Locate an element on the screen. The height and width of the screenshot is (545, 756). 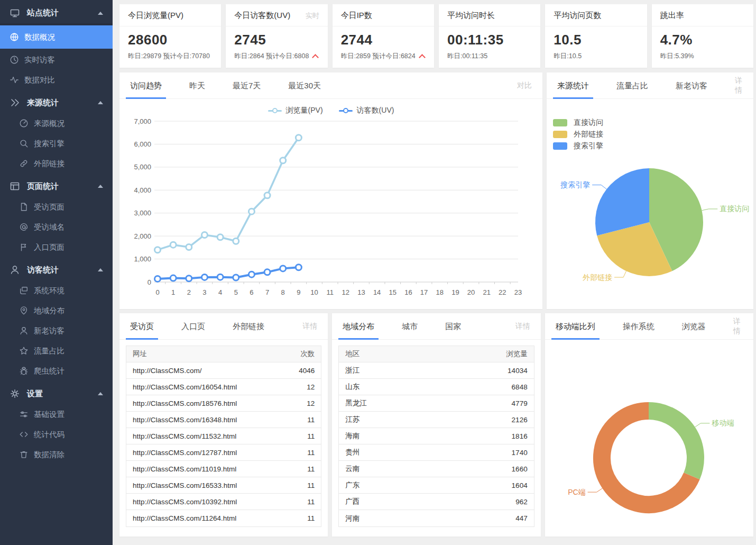
stat-card-footer-text: 昨日:29879 预计今日:70780 is located at coordinates (169, 56).